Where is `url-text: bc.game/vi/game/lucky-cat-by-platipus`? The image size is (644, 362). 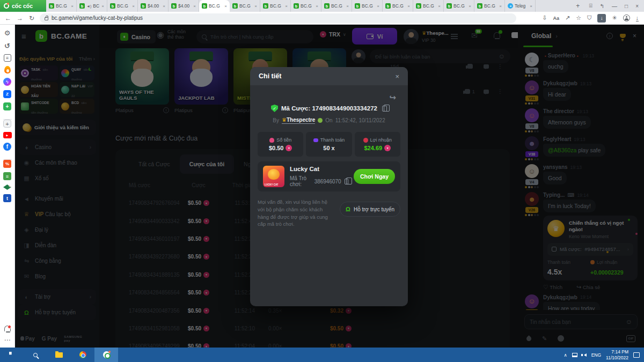
url-text: bc.game/vi/game/lucky-cat-by-platipus is located at coordinates (97, 18).